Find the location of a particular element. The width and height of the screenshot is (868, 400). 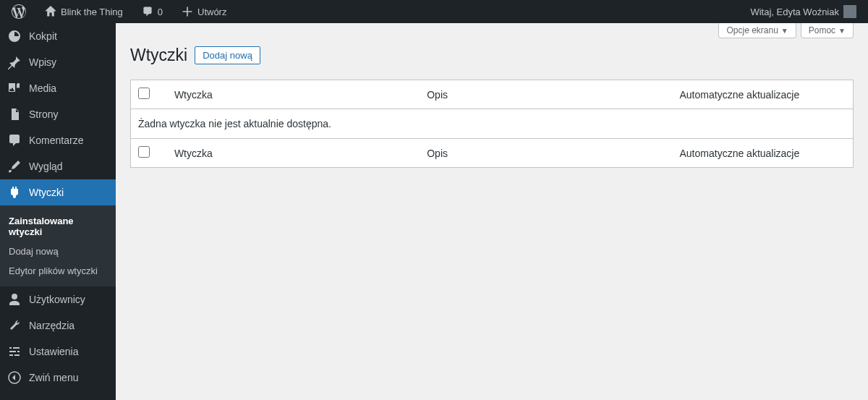

sidebar-item-pages: Strony is located at coordinates (58, 114).